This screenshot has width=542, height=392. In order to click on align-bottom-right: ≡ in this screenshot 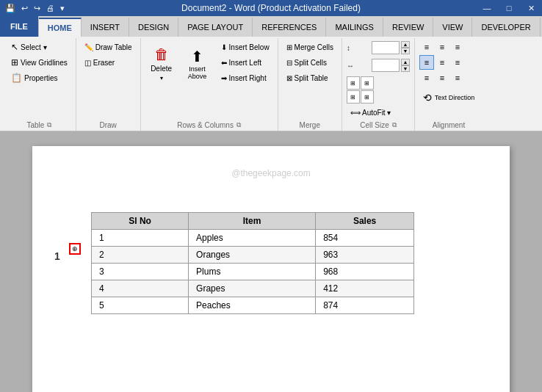, I will do `click(458, 78)`.